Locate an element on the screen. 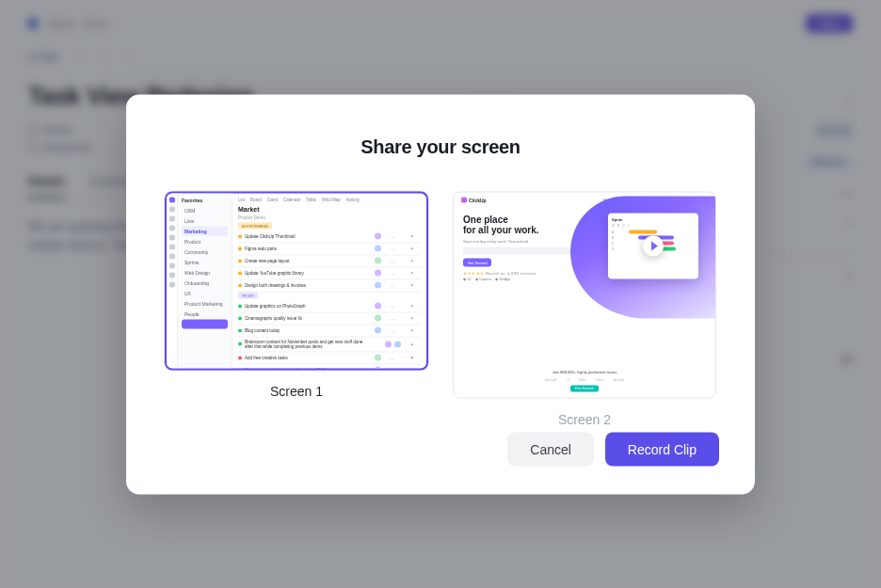 The height and width of the screenshot is (588, 881). screen-2-thumbnail: ClickUp ProductLearnPricingEnterpriseLog… is located at coordinates (585, 294).